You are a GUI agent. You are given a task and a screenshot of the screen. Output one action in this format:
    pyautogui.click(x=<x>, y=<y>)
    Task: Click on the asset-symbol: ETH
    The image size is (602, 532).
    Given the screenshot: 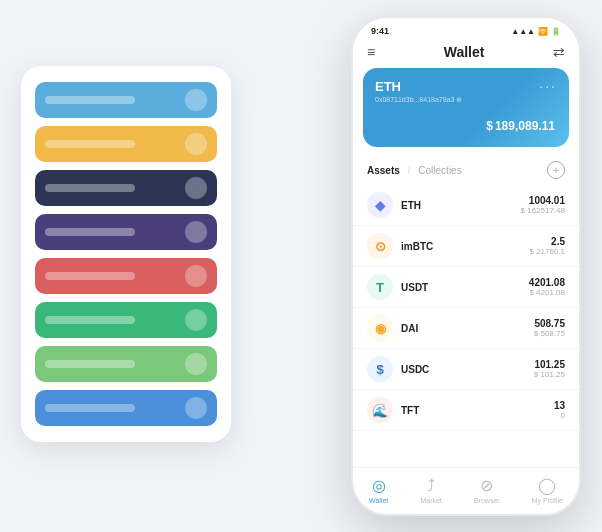 What is the action you would take?
    pyautogui.click(x=457, y=206)
    